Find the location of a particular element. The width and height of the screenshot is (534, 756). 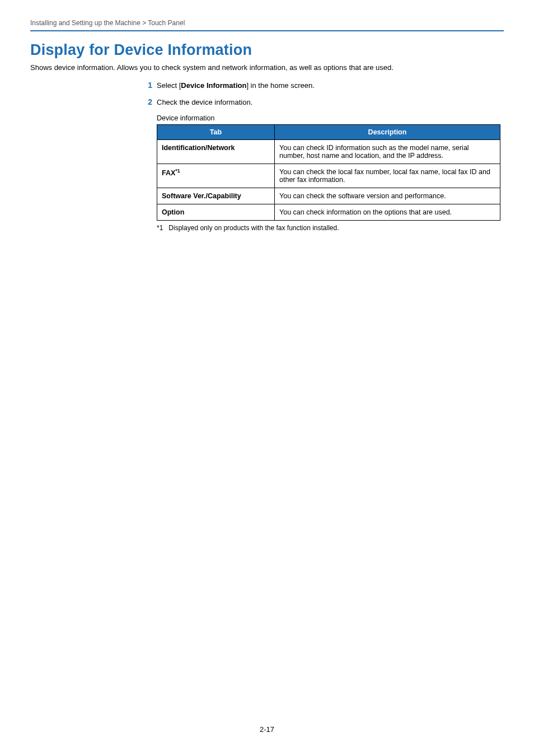

header-description: Description is located at coordinates (387, 132).